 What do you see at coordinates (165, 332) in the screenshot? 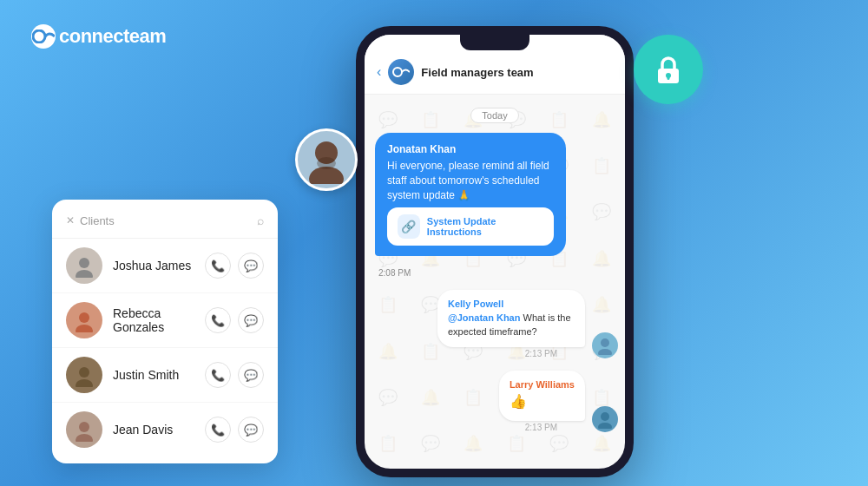
I see `contacts-panel: ✕ Clients ⌕ Joshua James 📞 💬 Rebecca Gon…` at bounding box center [165, 332].